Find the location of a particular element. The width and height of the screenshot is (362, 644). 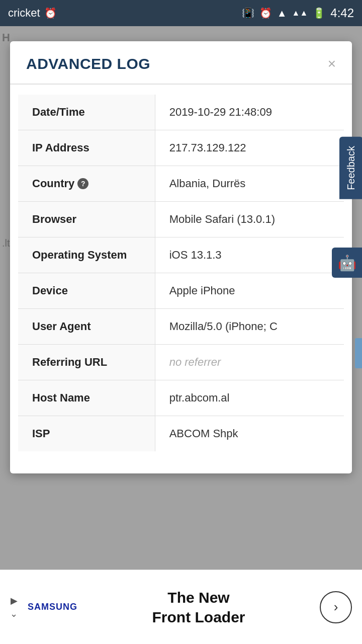

row-label-country: Country ? is located at coordinates (86, 184).